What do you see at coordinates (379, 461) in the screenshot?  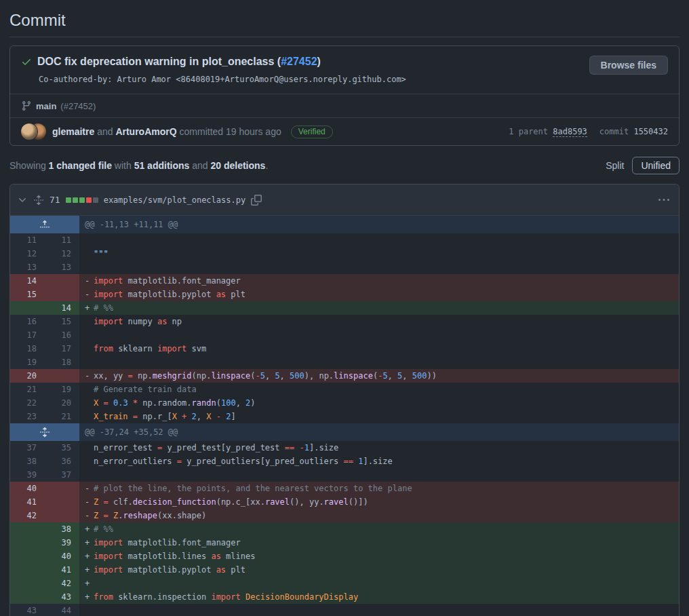 I see `code-line: n_error_outliers = y_pred_outliers[y_pre…` at bounding box center [379, 461].